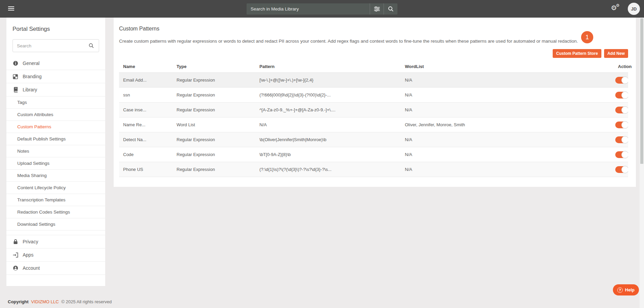  What do you see at coordinates (16, 242) in the screenshot?
I see `lock-icon` at bounding box center [16, 242].